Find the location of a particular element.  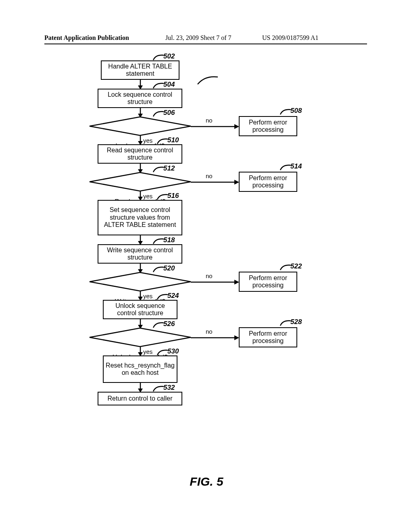

node-532: Return control to caller is located at coordinates (140, 399).